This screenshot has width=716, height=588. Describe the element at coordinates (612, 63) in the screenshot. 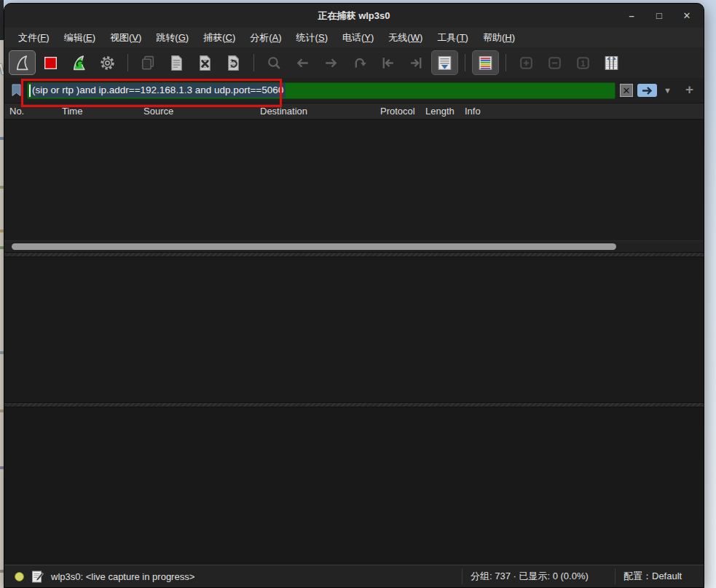

I see `resize-columns-button` at that location.